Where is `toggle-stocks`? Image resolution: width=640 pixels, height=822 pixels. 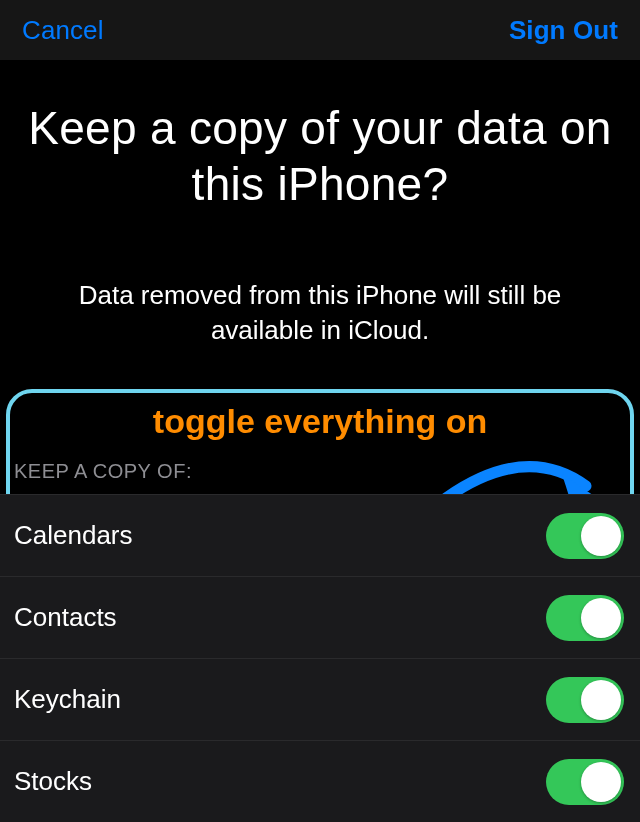
toggle-stocks is located at coordinates (585, 782).